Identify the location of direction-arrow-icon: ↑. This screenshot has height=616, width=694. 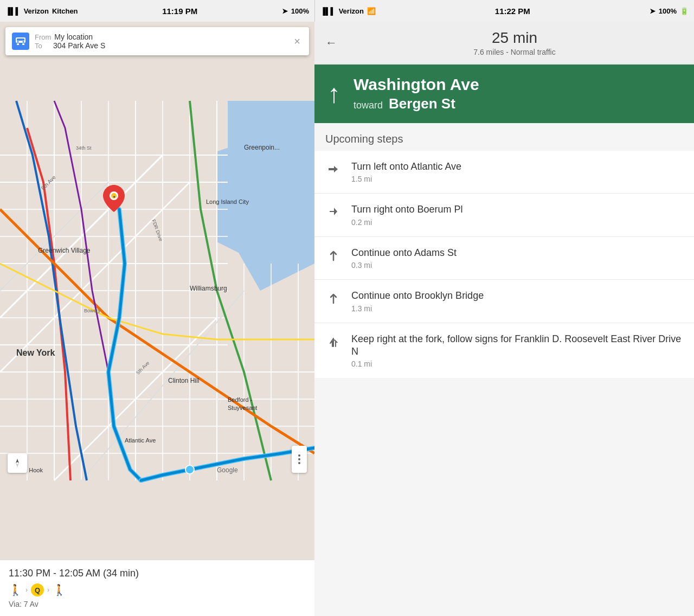
(334, 94).